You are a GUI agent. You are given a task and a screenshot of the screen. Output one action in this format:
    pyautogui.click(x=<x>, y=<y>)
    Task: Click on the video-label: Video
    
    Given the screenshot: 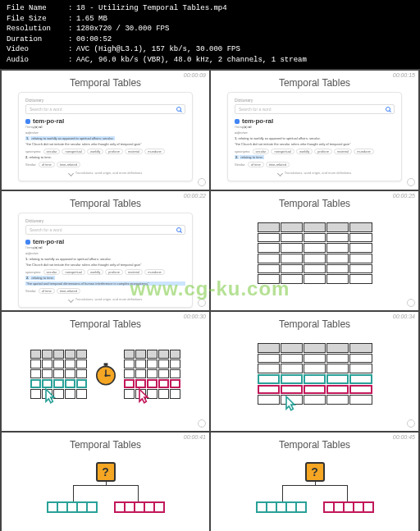 What is the action you would take?
    pyautogui.click(x=38, y=49)
    